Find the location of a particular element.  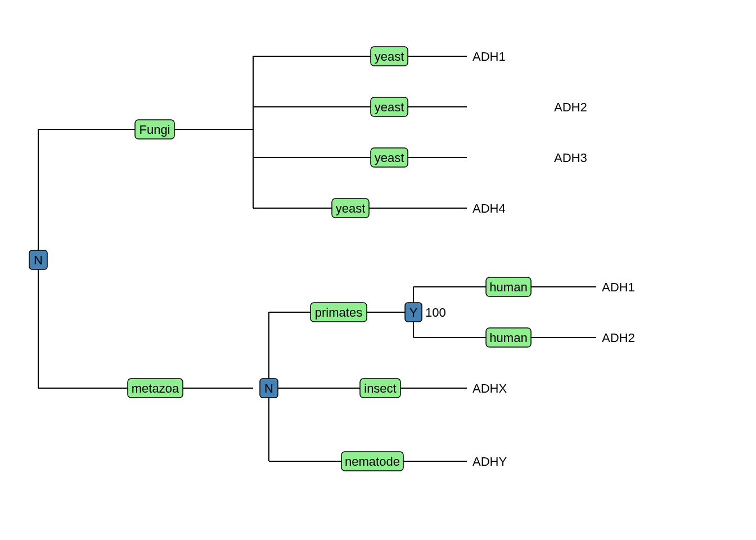

leaf-adh2-human: ADH2 is located at coordinates (619, 338).